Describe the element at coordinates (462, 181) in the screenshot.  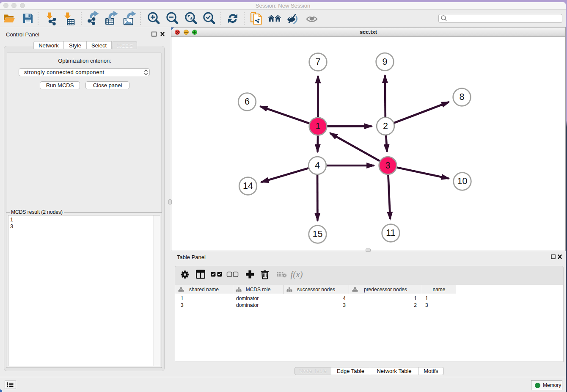
I see `svg-text: 10` at that location.